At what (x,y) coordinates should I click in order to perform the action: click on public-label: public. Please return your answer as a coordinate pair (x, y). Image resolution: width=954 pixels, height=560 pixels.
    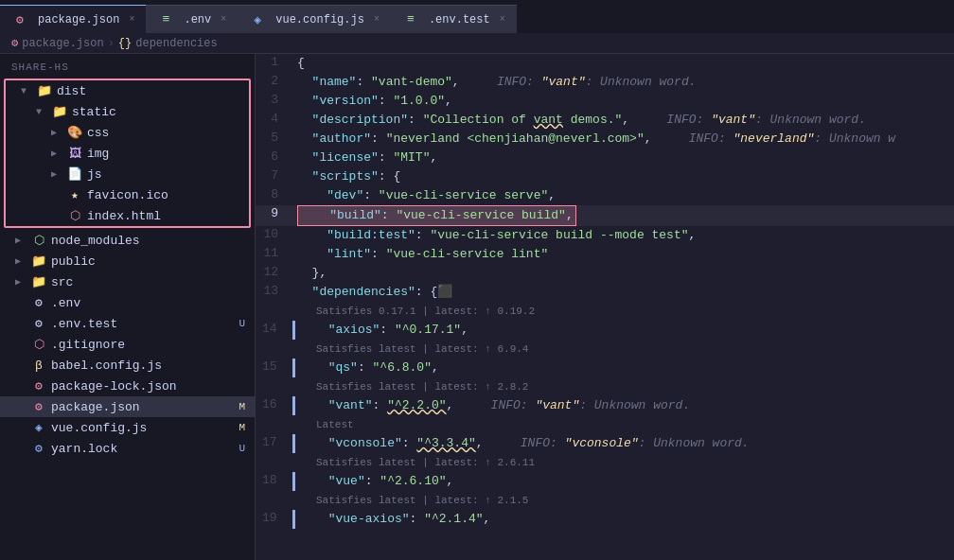
    Looking at the image, I should click on (153, 261).